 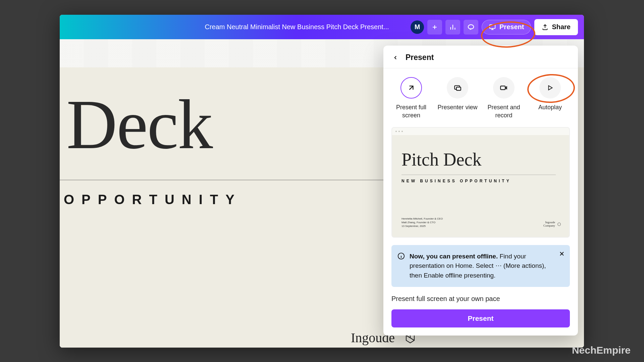 What do you see at coordinates (481, 182) in the screenshot?
I see `slide-thumbnail: Pitch Deck NEW BUSINESS OPPORTUNITY Henr…` at bounding box center [481, 182].